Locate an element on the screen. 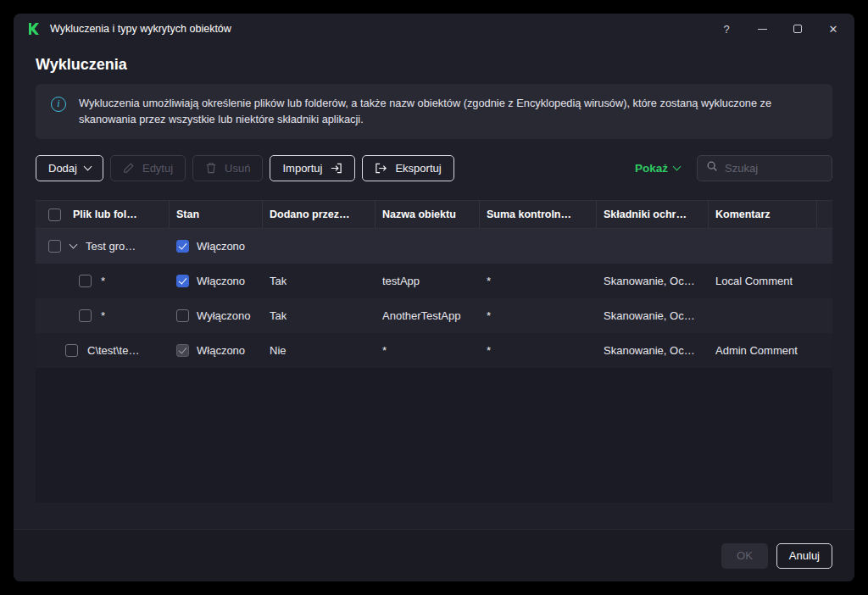  info-icon: i is located at coordinates (58, 104).